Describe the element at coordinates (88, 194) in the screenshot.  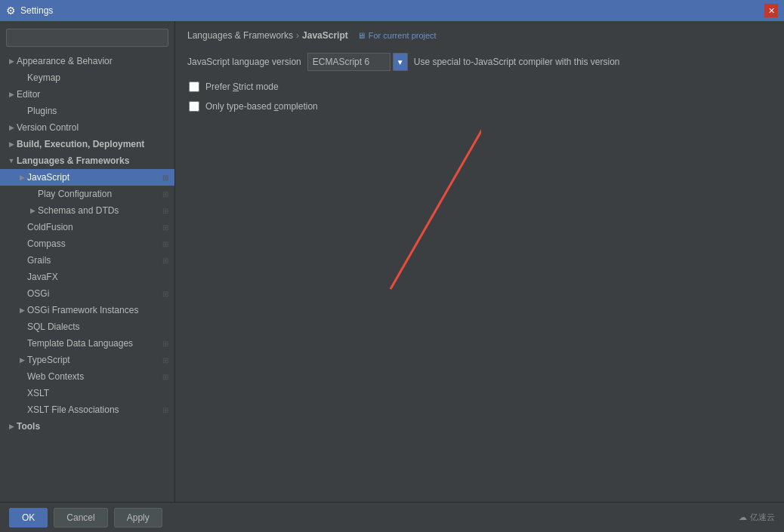
I see `sidebar-item-play-config: Play Configuration⊞` at that location.